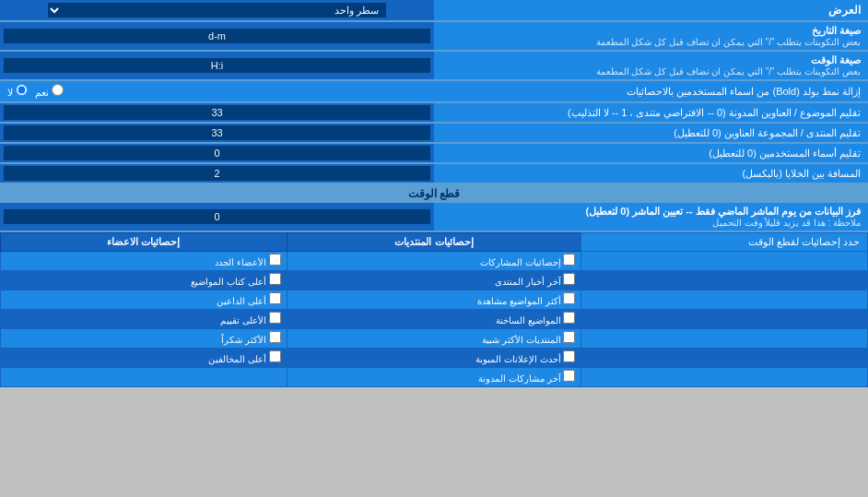 The height and width of the screenshot is (497, 868). Describe the element at coordinates (651, 133) in the screenshot. I see `forum-title-label: تقليم المنتدى / المجموعة العناوين (0 للت…` at that location.